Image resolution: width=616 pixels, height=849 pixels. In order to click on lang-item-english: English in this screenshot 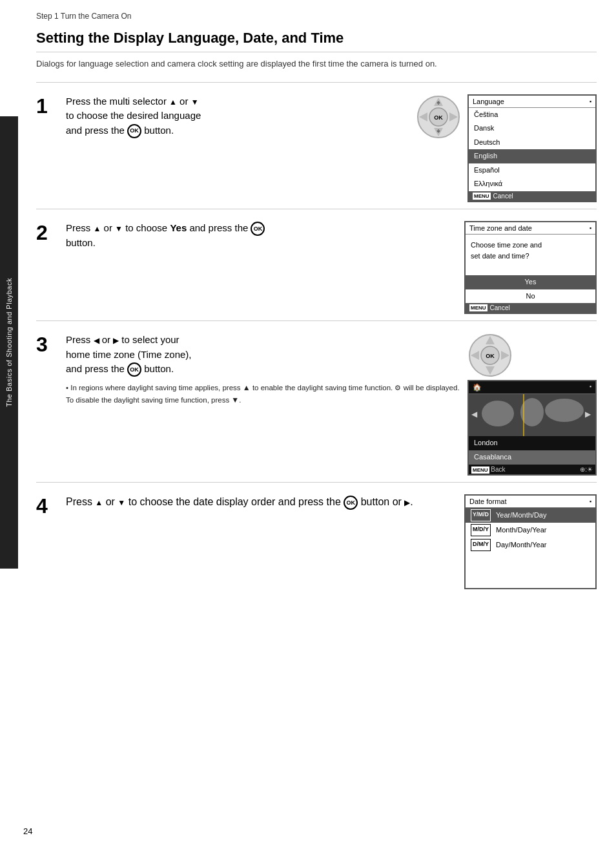, I will do `click(532, 156)`.